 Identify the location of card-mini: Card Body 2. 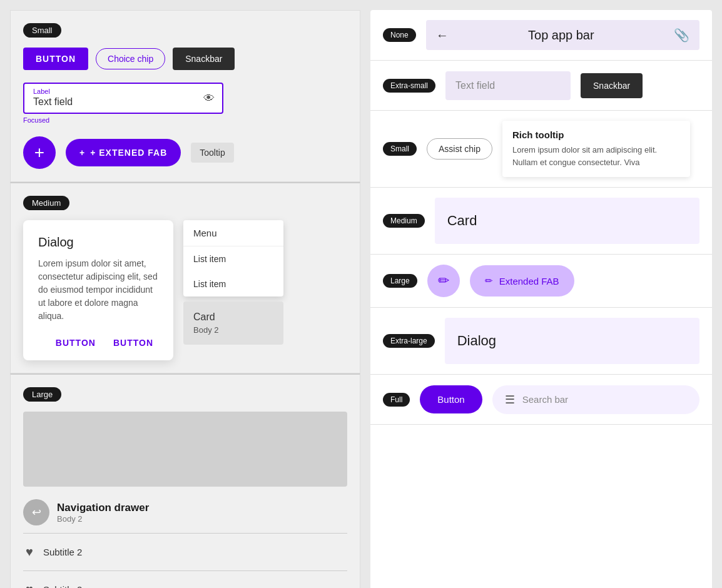
(233, 323).